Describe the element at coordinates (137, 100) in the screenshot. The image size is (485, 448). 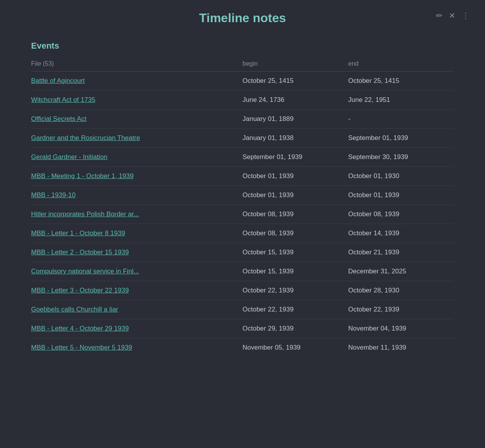
I see `cell-file: Witchcraft Act of 1735` at that location.